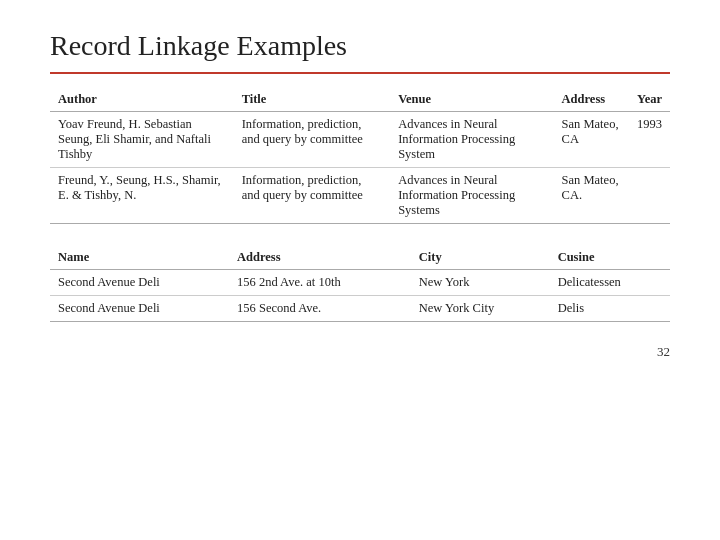 This screenshot has height=540, width=720. What do you see at coordinates (360, 100) in the screenshot?
I see `papers-table-header-row: Author Title Venue Address Year` at bounding box center [360, 100].